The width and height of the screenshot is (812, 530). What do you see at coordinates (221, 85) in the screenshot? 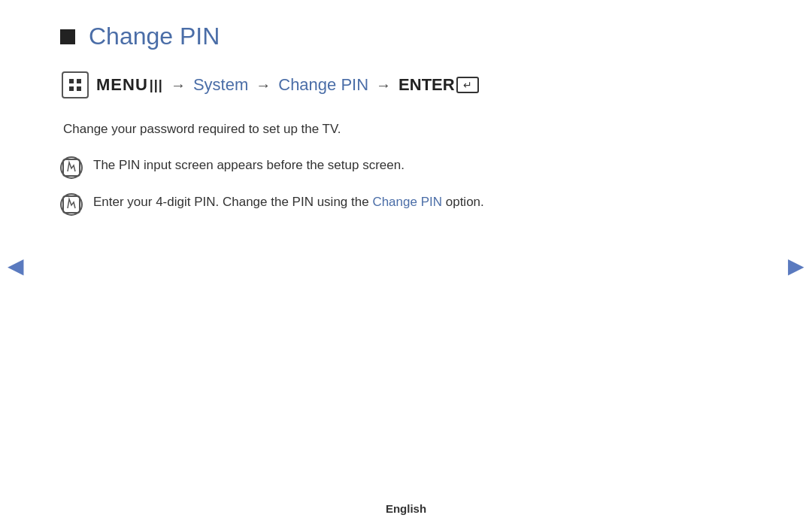
I see `system-label: System` at bounding box center [221, 85].